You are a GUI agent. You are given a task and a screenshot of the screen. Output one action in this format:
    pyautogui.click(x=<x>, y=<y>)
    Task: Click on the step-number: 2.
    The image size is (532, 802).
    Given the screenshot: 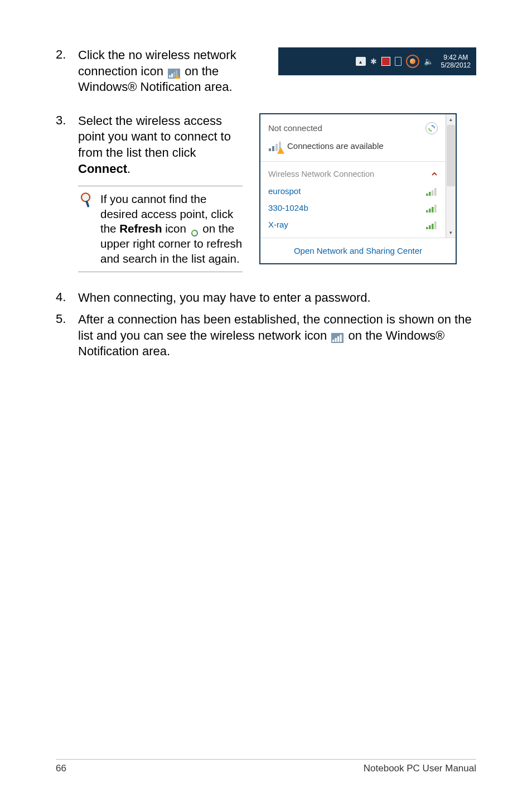 What is the action you would take?
    pyautogui.click(x=67, y=71)
    